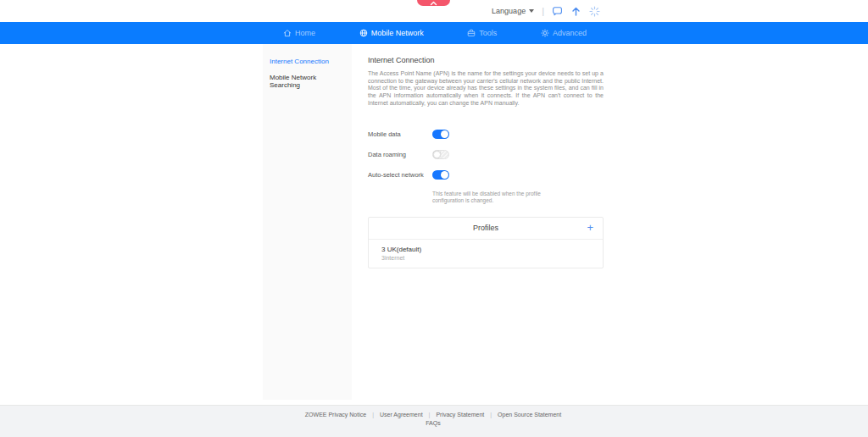 The width and height of the screenshot is (868, 437). What do you see at coordinates (336, 415) in the screenshot?
I see `footer-link-privacy-notice: ZOWEE Privacy Notice` at bounding box center [336, 415].